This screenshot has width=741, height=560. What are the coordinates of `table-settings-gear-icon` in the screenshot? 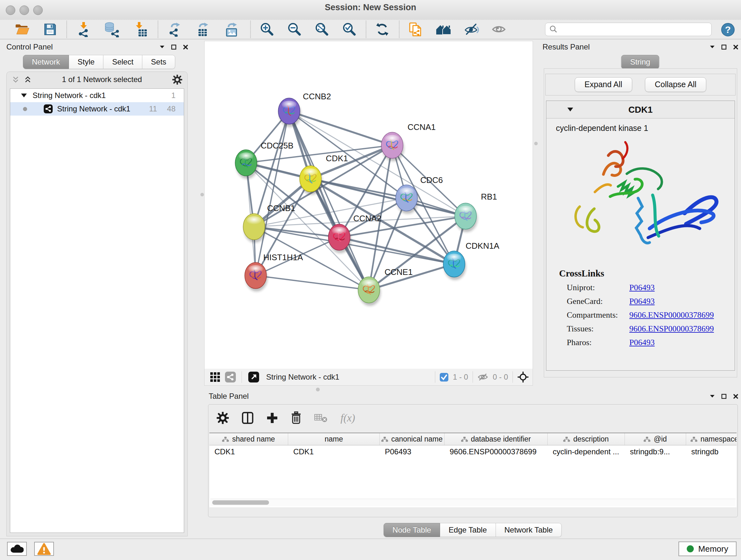 It's located at (223, 418).